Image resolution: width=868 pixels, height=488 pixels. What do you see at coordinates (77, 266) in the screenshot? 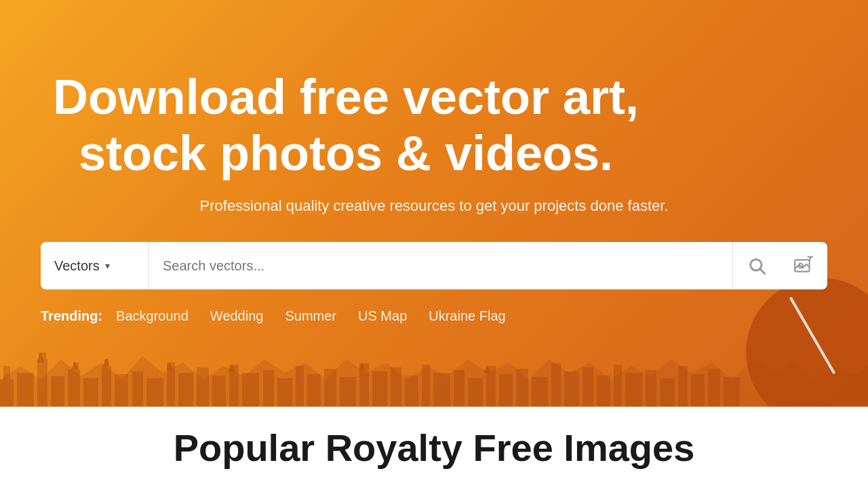
I see `category-label: Vectors` at bounding box center [77, 266].